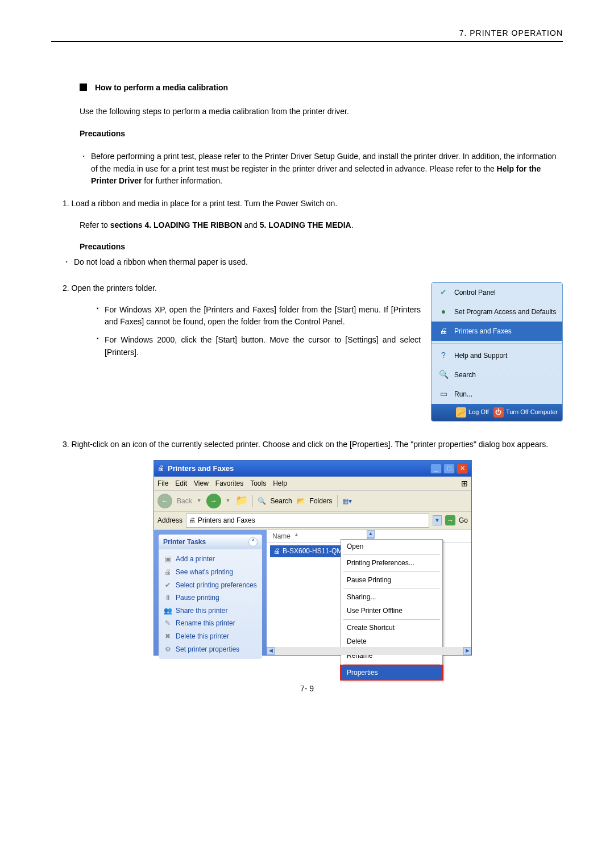 The width and height of the screenshot is (614, 868). Describe the element at coordinates (210, 573) in the screenshot. I see `printer-task: 🖨See what's printing` at that location.